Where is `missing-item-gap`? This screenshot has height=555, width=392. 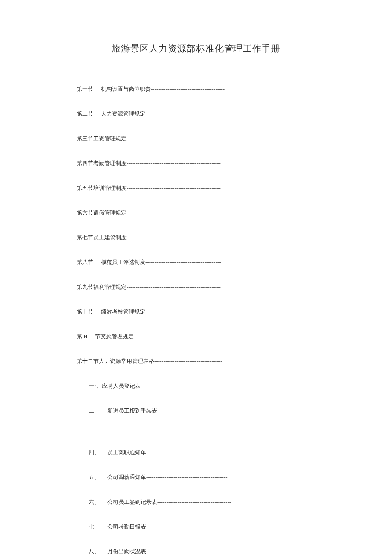
missing-item-gap is located at coordinates (196, 440).